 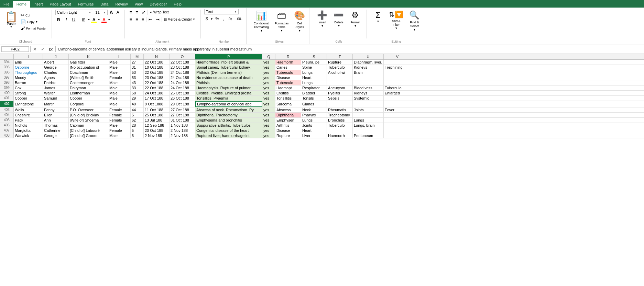 What do you see at coordinates (137, 136) in the screenshot?
I see `cell: 6` at bounding box center [137, 136].